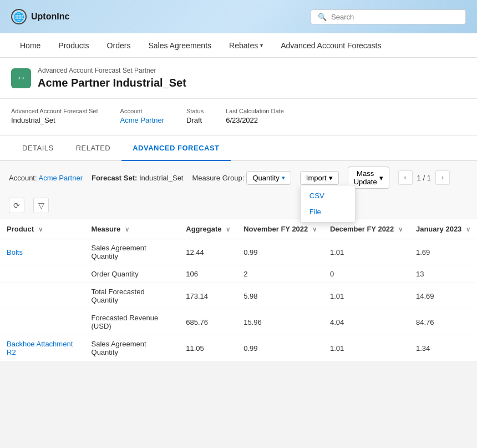 This screenshot has width=477, height=448. I want to click on import-dropdown-menu: CSV File, so click(328, 204).